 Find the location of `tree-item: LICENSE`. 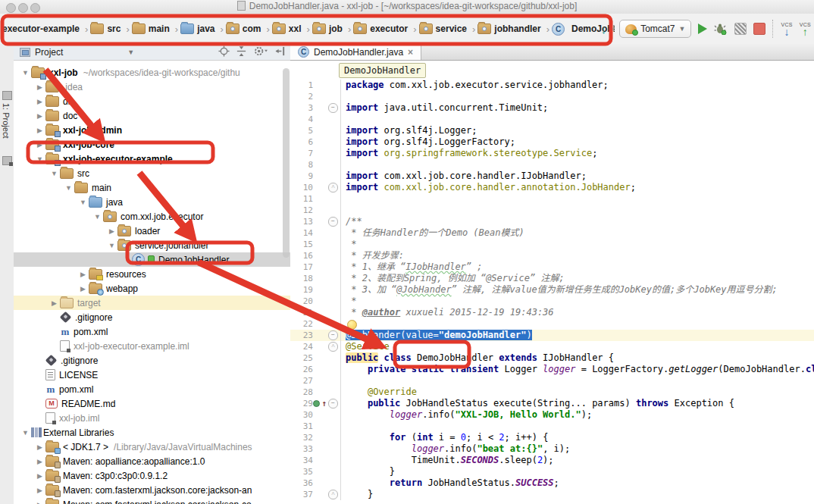

tree-item: LICENSE is located at coordinates (152, 374).